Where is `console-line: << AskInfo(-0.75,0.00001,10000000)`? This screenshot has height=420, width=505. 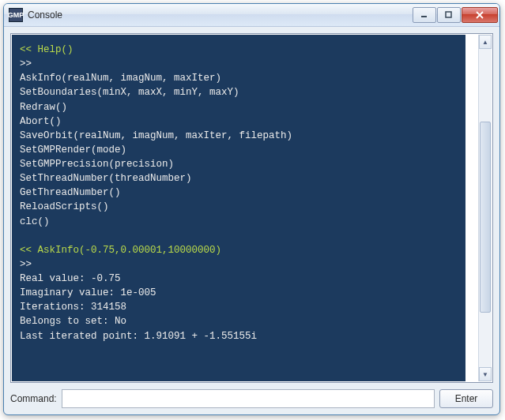 console-line: << AskInfo(-0.75,0.00001,10000000) is located at coordinates (239, 250).